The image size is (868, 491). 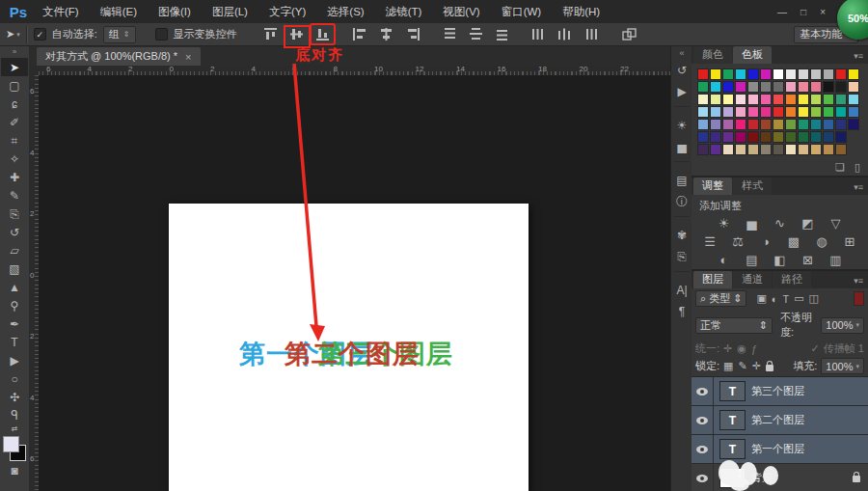 I want to click on show-transform-checkbox, so click(x=162, y=35).